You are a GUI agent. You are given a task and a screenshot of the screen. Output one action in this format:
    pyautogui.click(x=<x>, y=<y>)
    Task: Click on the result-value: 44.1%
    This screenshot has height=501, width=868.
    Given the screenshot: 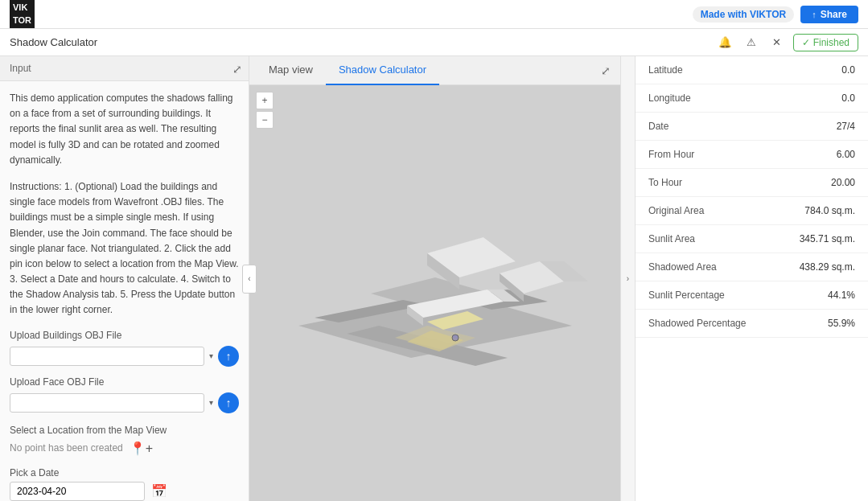 What is the action you would take?
    pyautogui.click(x=841, y=295)
    